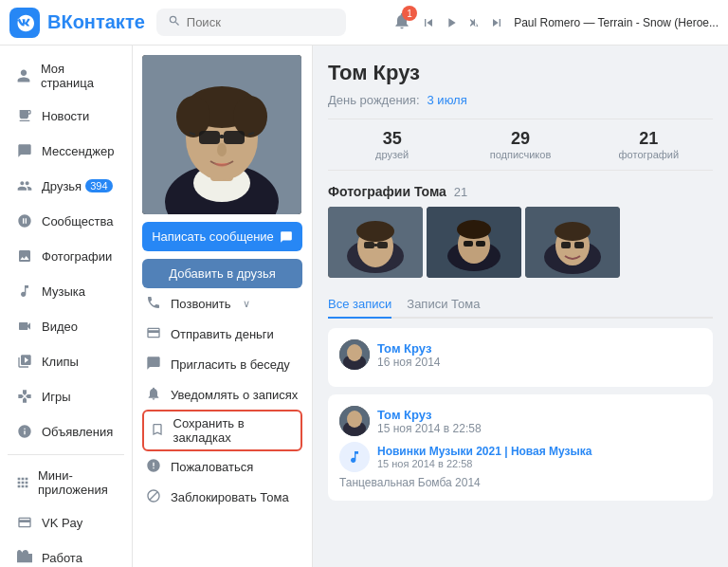  Describe the element at coordinates (497, 23) in the screenshot. I see `skip-icon` at that location.